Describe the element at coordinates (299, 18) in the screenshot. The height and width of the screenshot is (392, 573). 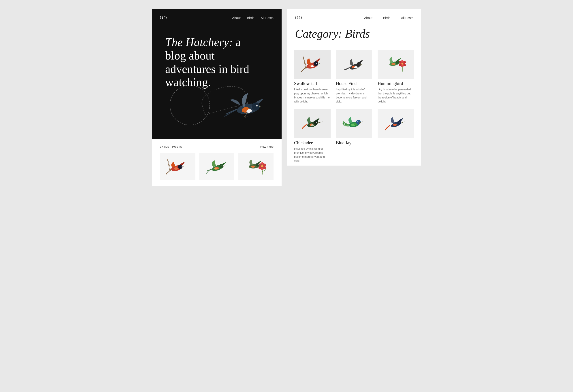
I see `logo-right: OO` at that location.